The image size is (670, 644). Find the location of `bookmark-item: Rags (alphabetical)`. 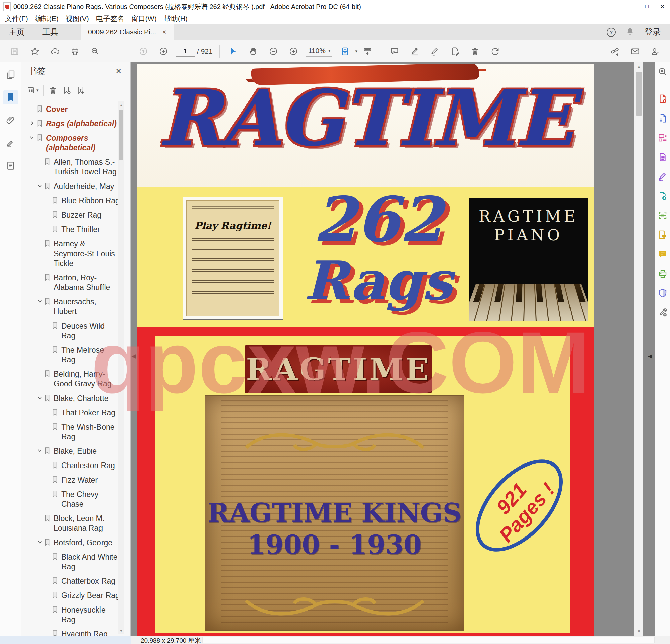

bookmark-item: Rags (alphabetical) is located at coordinates (71, 124).